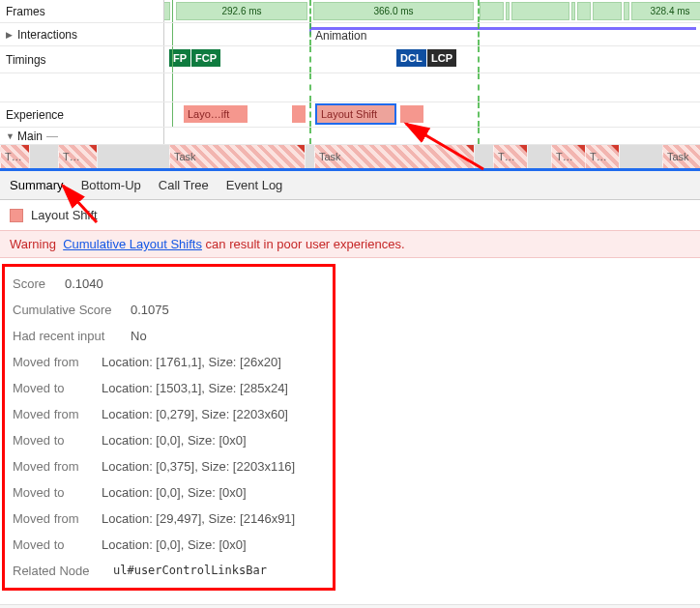 Image resolution: width=700 pixels, height=608 pixels. I want to click on frame-chunk: 366.0 ms, so click(394, 12).